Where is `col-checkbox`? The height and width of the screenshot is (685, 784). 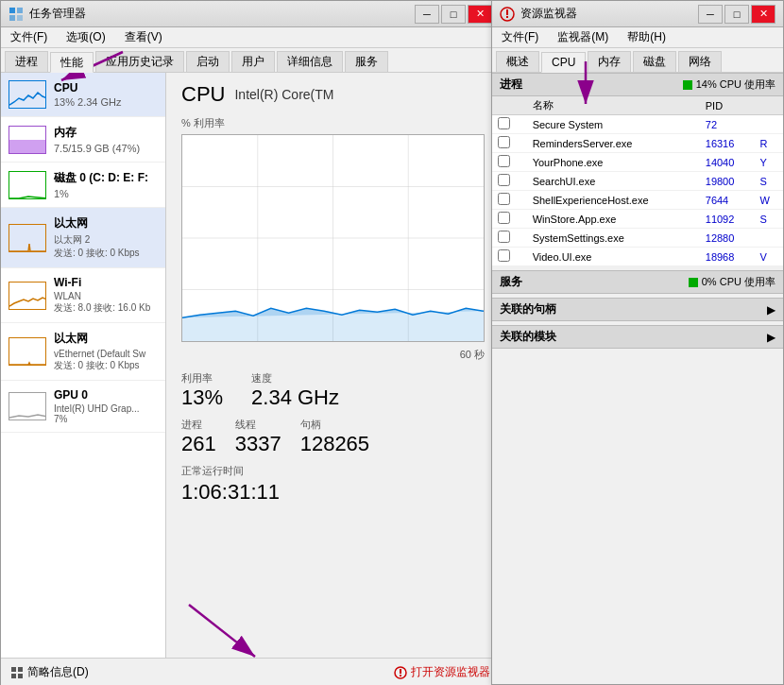 col-checkbox is located at coordinates (510, 106).